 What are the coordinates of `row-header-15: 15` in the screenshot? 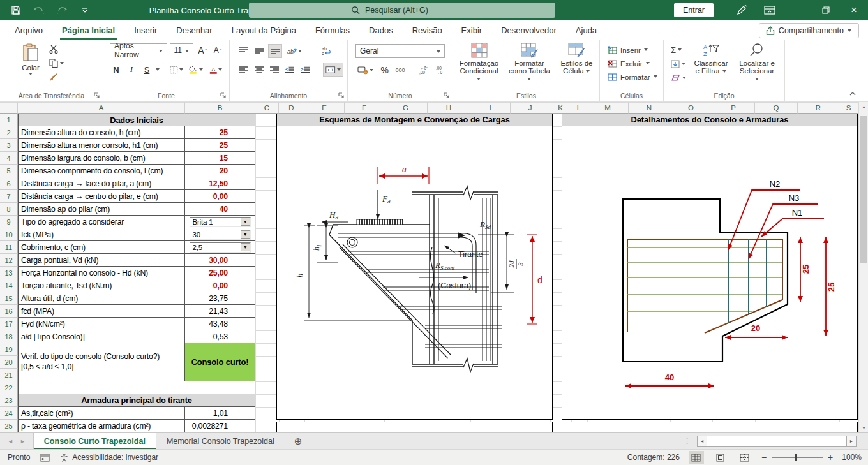 It's located at (9, 299).